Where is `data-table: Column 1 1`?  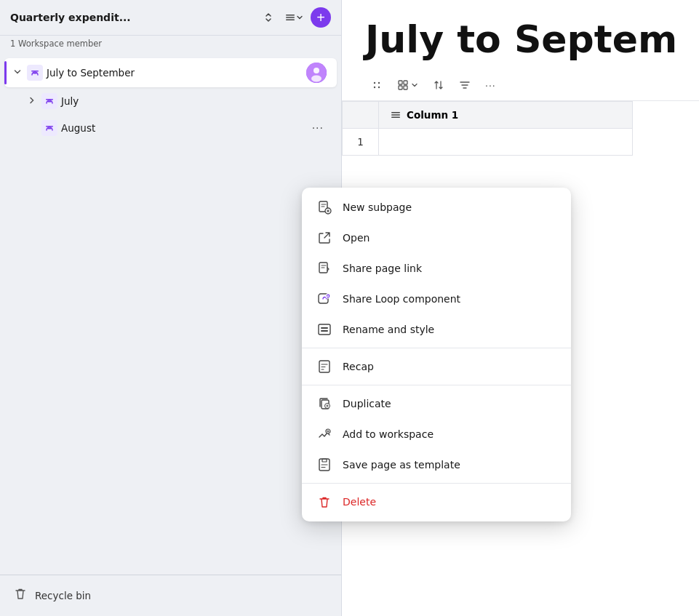 data-table: Column 1 1 is located at coordinates (487, 128).